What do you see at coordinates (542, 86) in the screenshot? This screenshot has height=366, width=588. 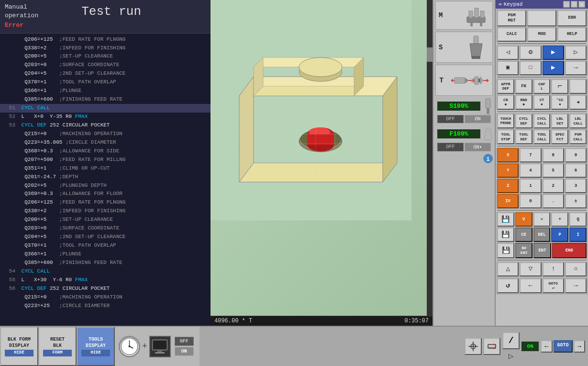 I see `chf-btn: CHFL` at bounding box center [542, 86].